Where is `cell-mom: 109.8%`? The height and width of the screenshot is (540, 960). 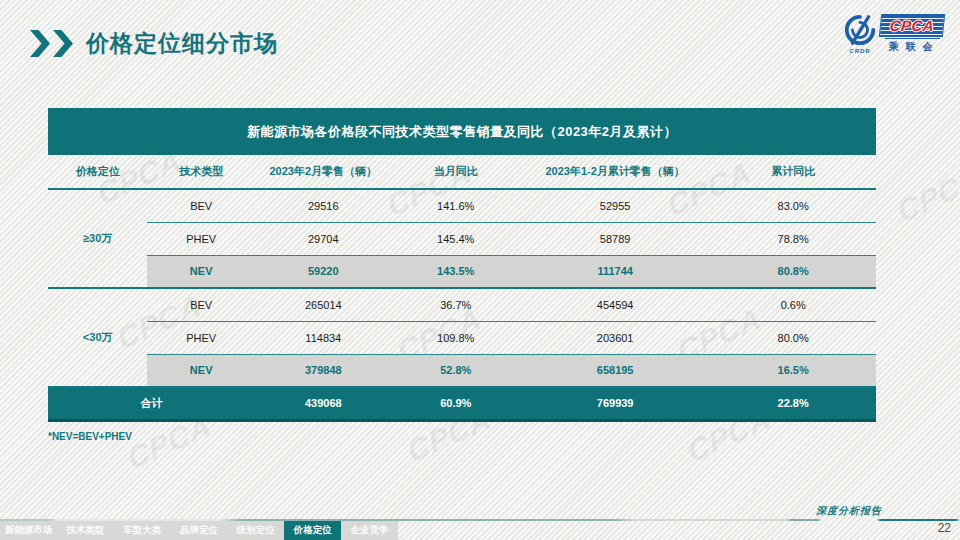
cell-mom: 109.8% is located at coordinates (456, 338).